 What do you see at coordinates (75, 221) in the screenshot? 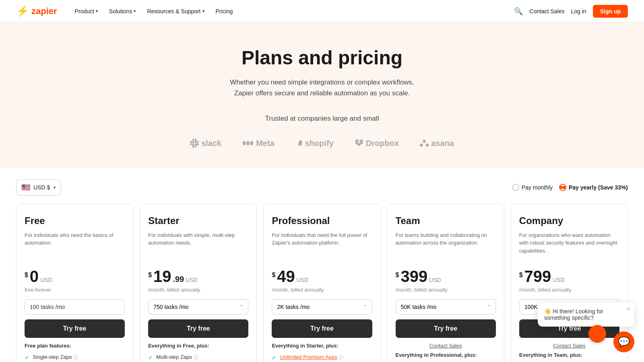
I see `plan-name: Free` at bounding box center [75, 221].